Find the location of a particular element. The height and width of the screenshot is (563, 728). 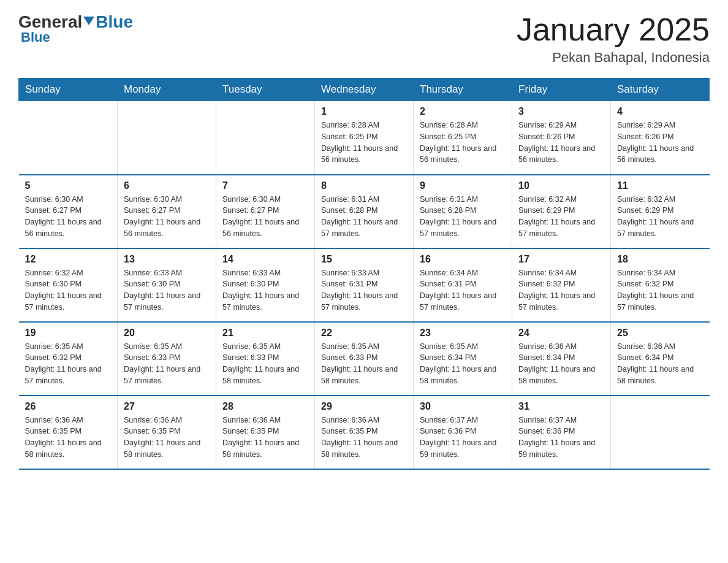

day-number: 29 is located at coordinates (364, 407).